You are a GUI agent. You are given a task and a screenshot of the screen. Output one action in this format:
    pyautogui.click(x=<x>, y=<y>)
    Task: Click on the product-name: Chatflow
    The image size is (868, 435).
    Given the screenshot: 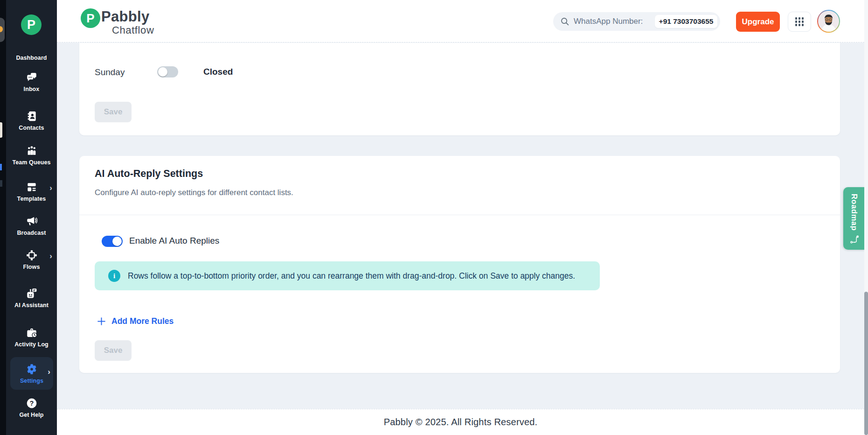 What is the action you would take?
    pyautogui.click(x=133, y=30)
    